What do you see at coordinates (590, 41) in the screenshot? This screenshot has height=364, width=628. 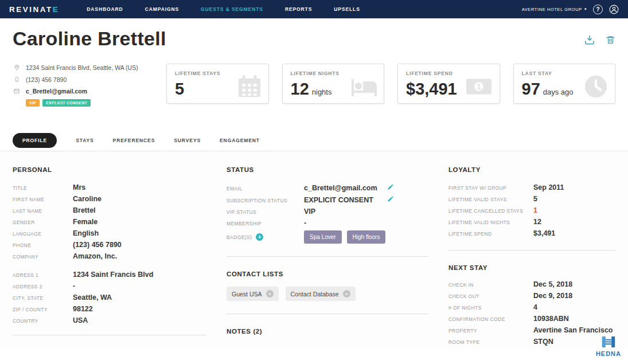 I see `download-button` at bounding box center [590, 41].